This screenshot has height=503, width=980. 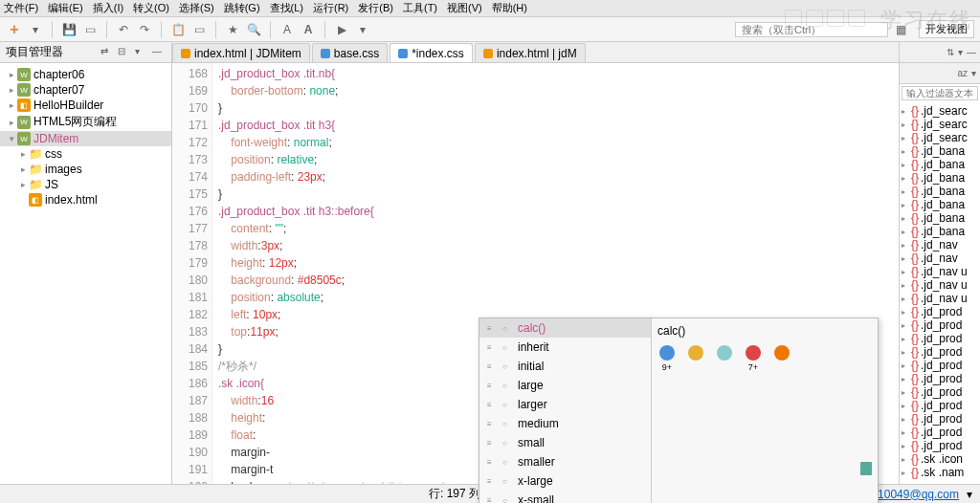 I want to click on menu-item: 发行(B), so click(x=375, y=8).